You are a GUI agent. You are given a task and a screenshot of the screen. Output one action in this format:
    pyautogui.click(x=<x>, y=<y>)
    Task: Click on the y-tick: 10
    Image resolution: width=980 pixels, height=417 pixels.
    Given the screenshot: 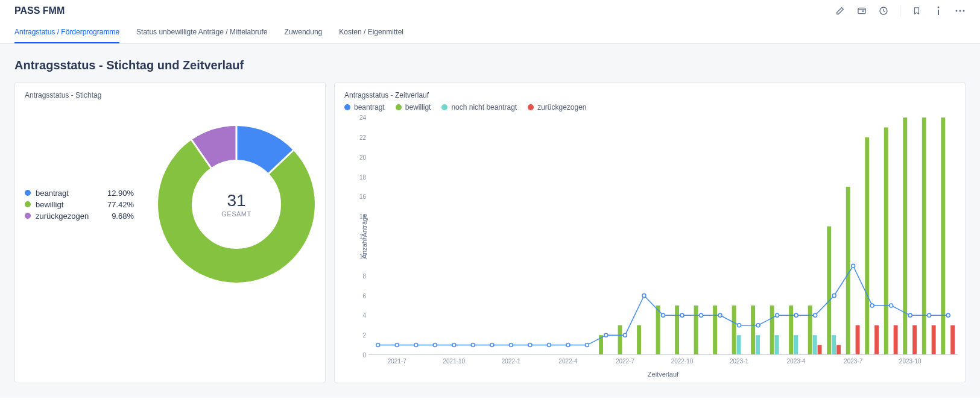 What is the action you would take?
    pyautogui.click(x=359, y=256)
    